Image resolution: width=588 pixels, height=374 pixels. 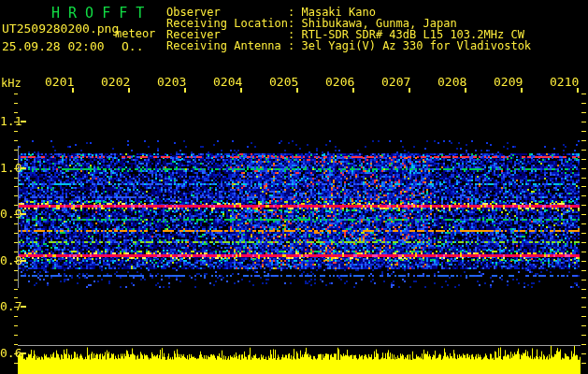 What do you see at coordinates (340, 82) in the screenshot?
I see `time-axis-label: 0206` at bounding box center [340, 82].